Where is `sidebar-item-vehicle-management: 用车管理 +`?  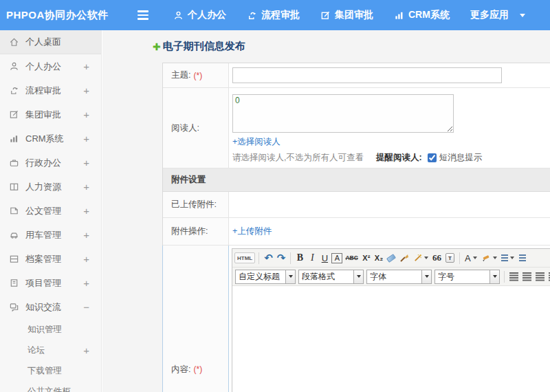 sidebar-item-vehicle-management: 用车管理 + is located at coordinates (51, 235).